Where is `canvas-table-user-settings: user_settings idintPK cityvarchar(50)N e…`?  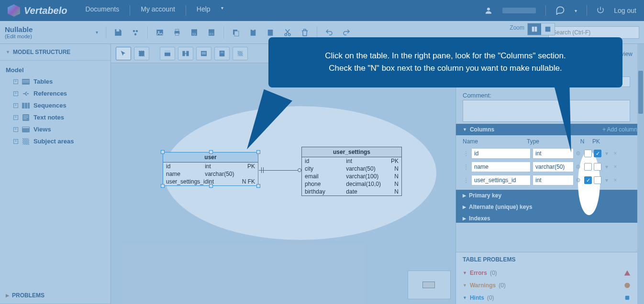 canvas-table-user-settings: user_settings idintPK cityvarchar(50)N e… is located at coordinates (352, 171).